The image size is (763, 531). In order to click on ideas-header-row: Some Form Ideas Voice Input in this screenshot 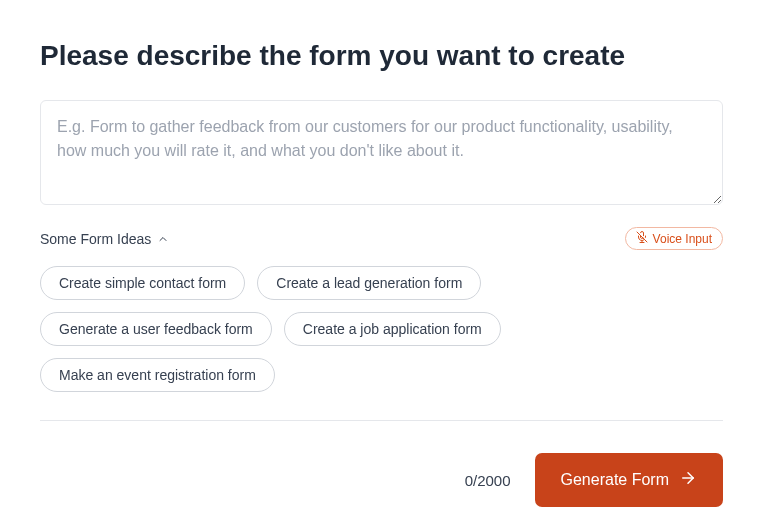, I will do `click(382, 238)`.